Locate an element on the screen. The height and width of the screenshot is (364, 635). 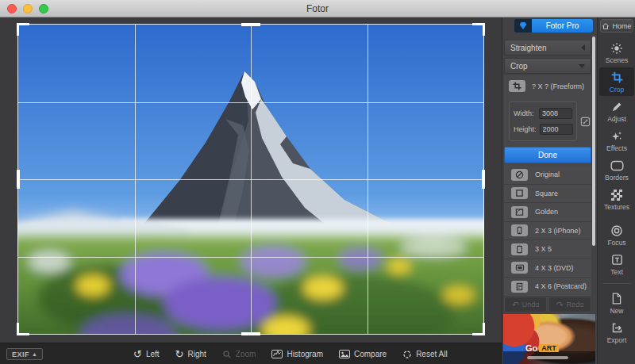
crop-handle-top-left is located at coordinates (23, 29).